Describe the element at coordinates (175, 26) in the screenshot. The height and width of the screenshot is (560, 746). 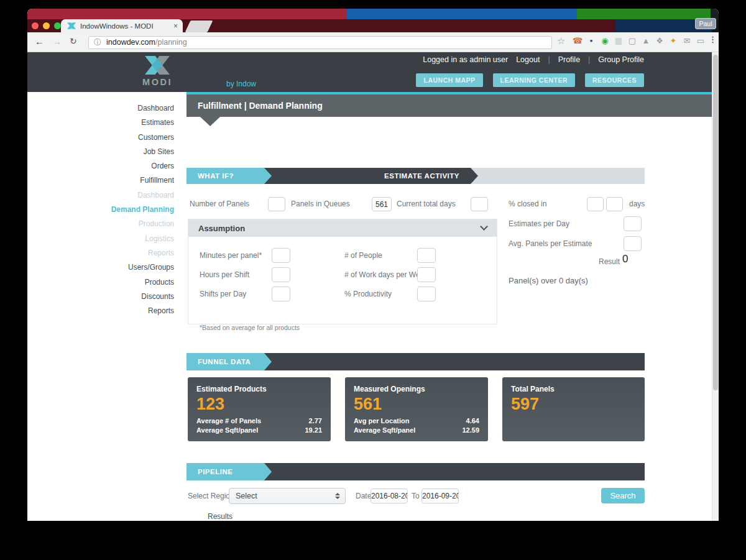
I see `tab-close-icon: ×` at that location.